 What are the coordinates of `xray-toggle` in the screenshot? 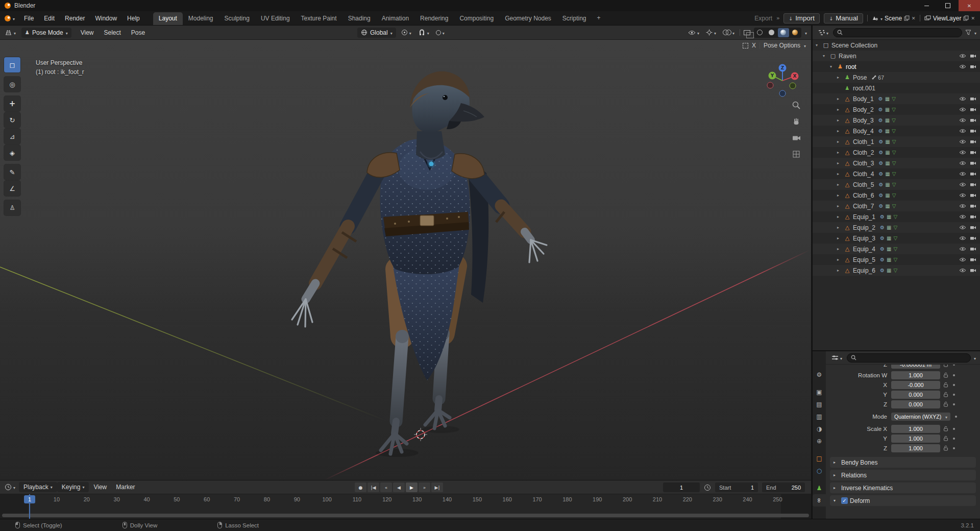 It's located at (747, 33).